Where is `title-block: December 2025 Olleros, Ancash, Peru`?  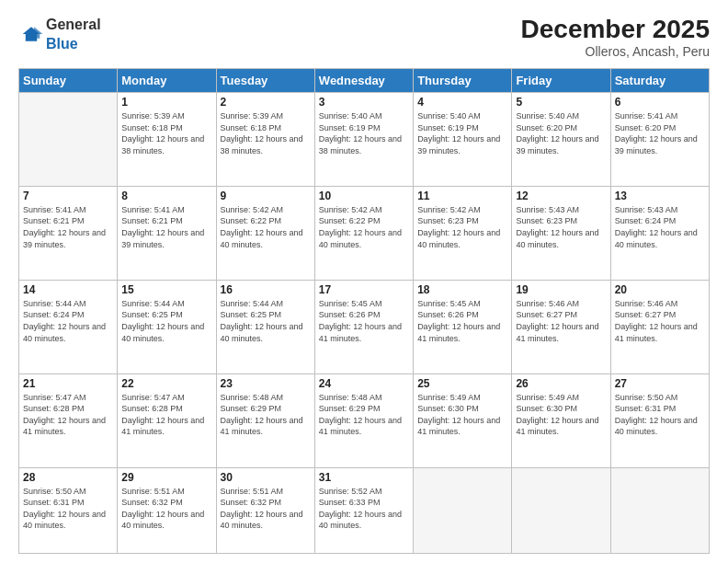 title-block: December 2025 Olleros, Ancash, Peru is located at coordinates (616, 37).